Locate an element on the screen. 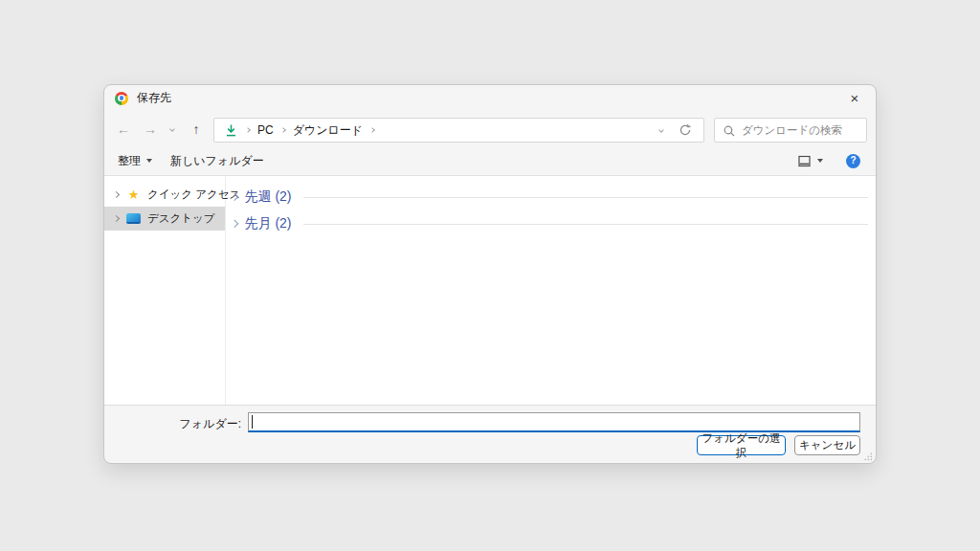 This screenshot has height=551, width=980. text-caret is located at coordinates (253, 422).